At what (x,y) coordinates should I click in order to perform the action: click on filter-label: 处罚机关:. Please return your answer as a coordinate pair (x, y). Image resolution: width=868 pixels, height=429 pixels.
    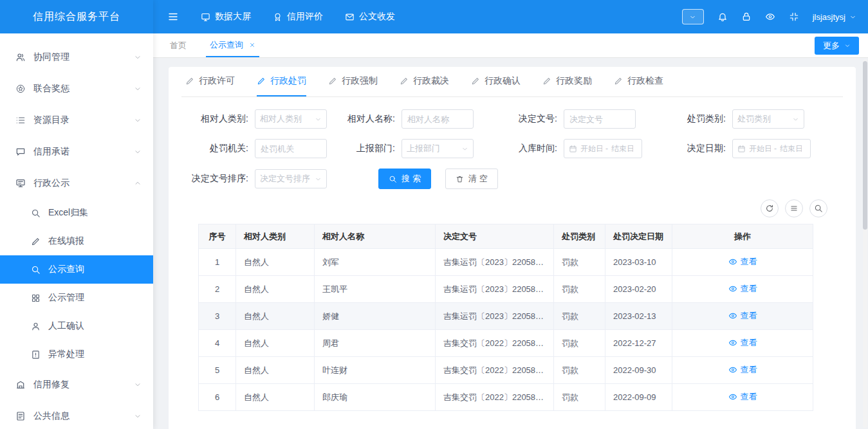
    Looking at the image, I should click on (216, 149).